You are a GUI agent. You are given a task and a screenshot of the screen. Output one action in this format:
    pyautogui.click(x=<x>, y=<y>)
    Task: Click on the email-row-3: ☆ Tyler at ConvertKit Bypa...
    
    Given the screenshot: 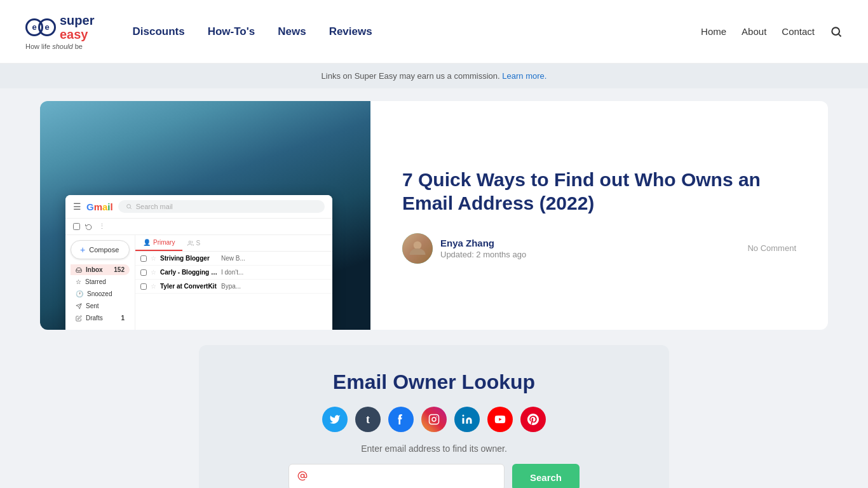 What is the action you would take?
    pyautogui.click(x=234, y=287)
    